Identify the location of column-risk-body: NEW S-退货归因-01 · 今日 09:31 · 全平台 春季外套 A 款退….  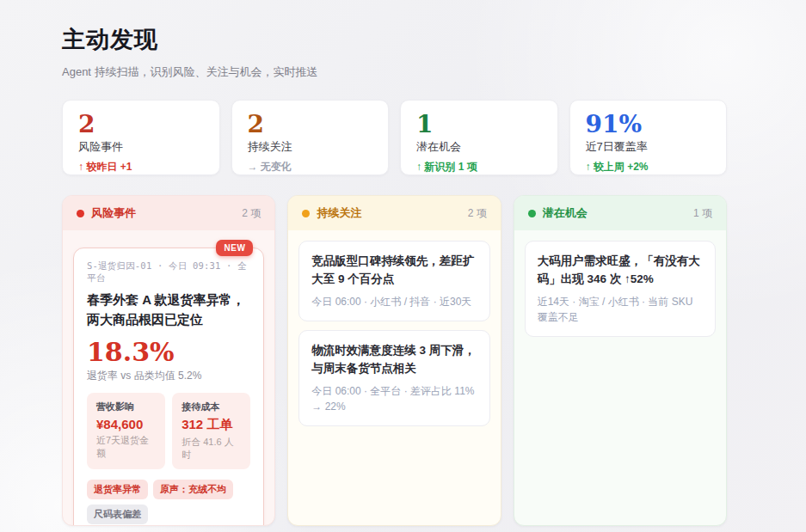
(169, 378).